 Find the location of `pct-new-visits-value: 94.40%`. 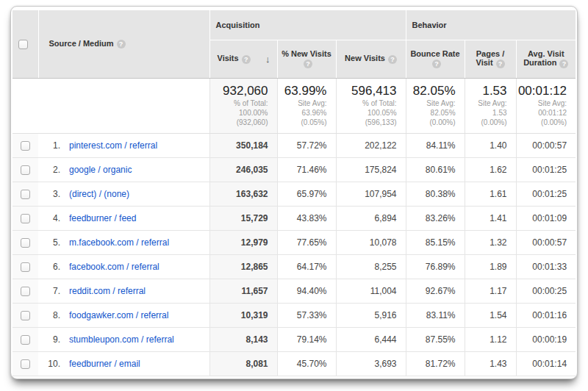

pct-new-visits-value: 94.40% is located at coordinates (306, 291).